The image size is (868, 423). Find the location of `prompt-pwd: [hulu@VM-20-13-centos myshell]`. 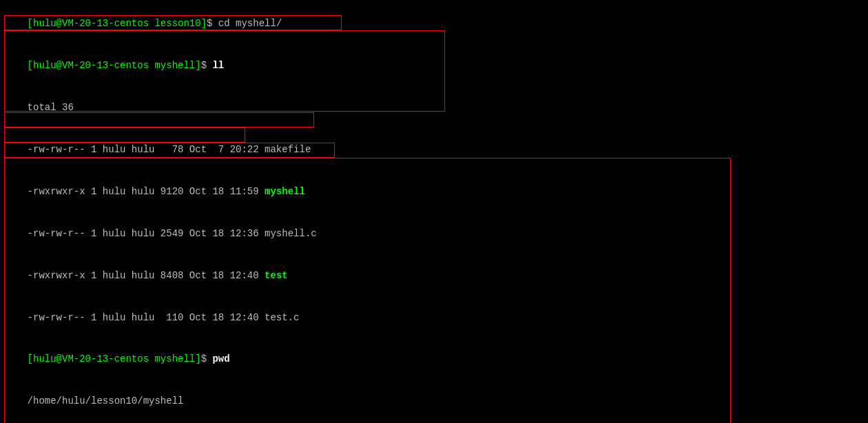

prompt-pwd: [hulu@VM-20-13-centos myshell] is located at coordinates (114, 359).